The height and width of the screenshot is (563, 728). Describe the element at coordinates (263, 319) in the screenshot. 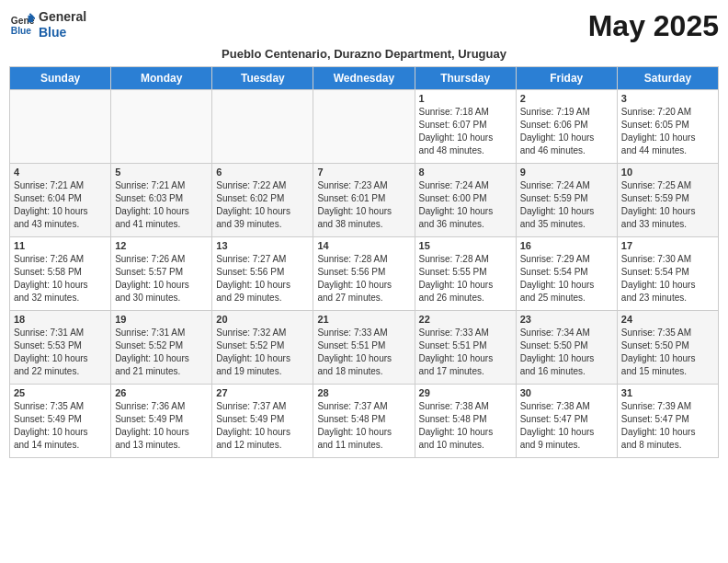

I see `day-number: 20` at that location.